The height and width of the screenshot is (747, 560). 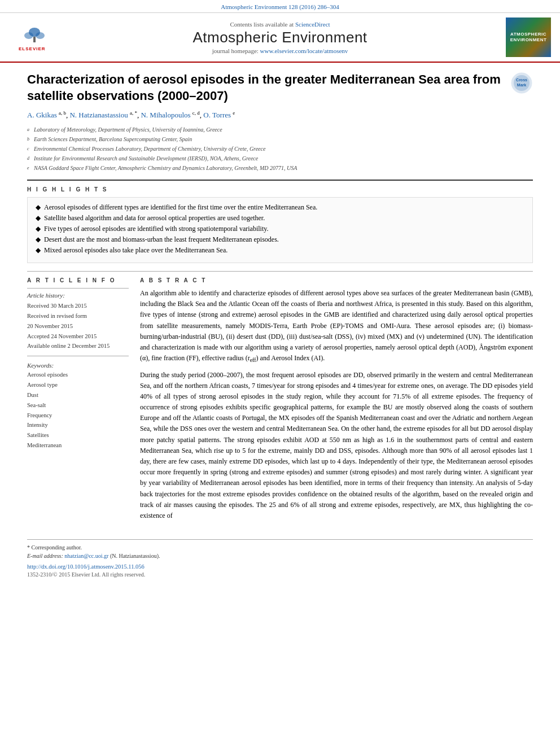 I want to click on author-hatzianastassiou: N. Hatzianastassiou, so click(x=98, y=115).